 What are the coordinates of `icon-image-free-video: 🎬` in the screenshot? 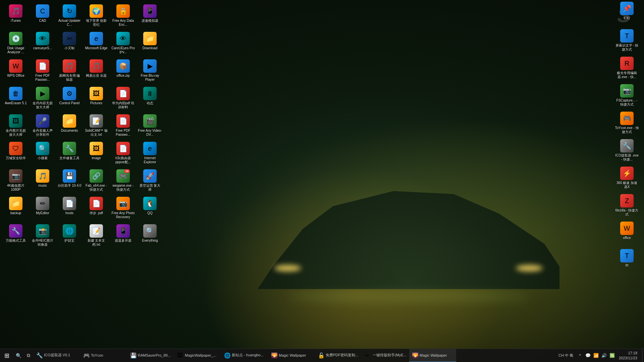 It's located at (150, 121).